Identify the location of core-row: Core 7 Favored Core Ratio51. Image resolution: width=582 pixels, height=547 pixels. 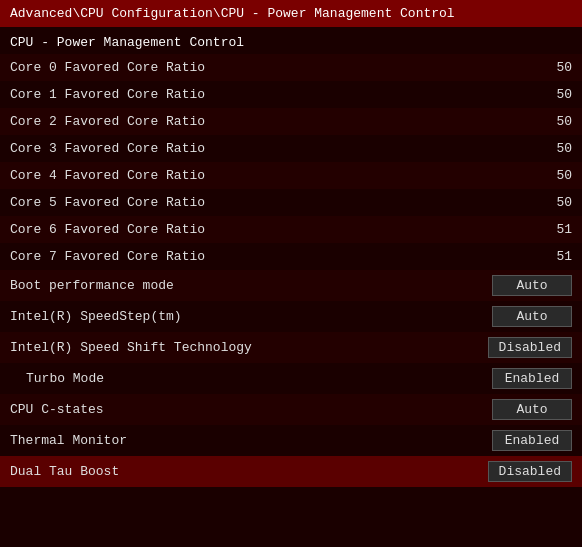
(291, 256).